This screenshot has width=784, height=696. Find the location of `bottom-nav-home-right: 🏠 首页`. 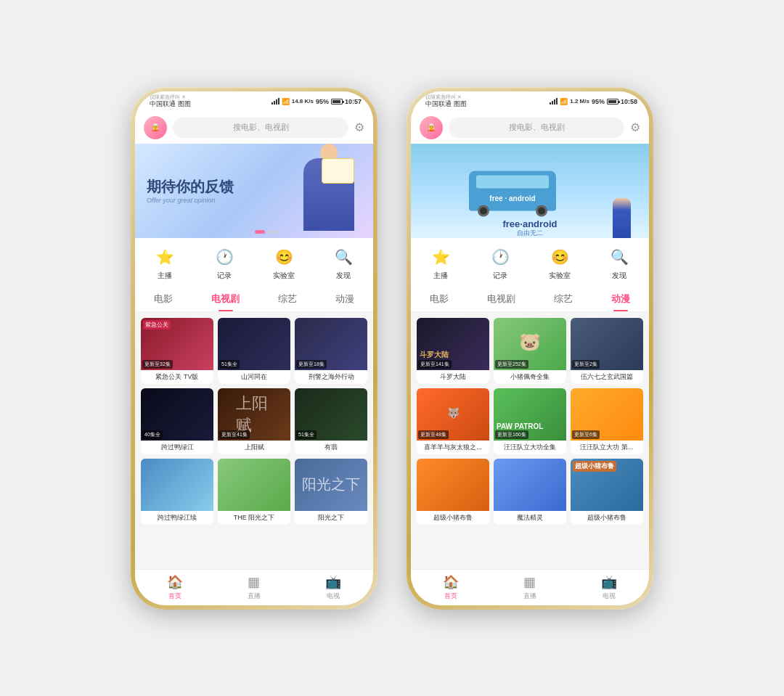

bottom-nav-home-right: 🏠 首页 is located at coordinates (451, 588).